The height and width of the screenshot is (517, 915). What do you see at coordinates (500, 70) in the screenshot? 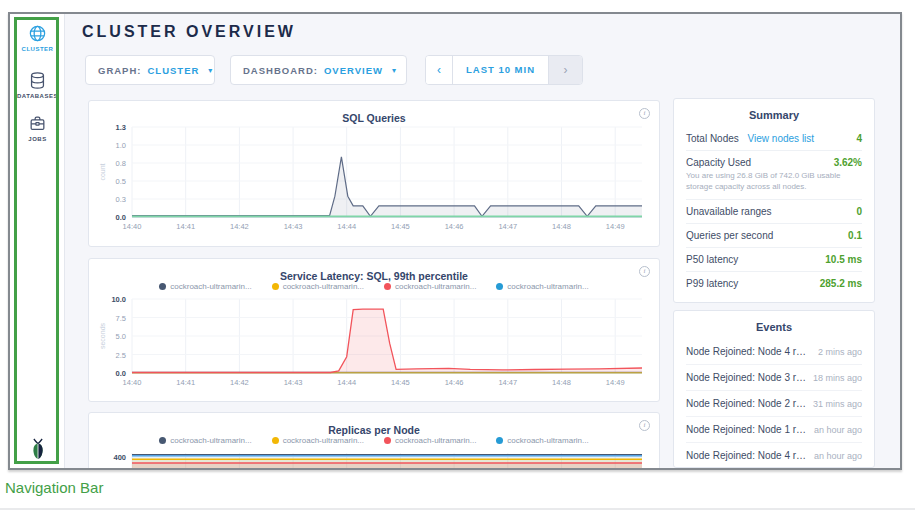
I see `time-range-label: LAST 10 MIN` at bounding box center [500, 70].